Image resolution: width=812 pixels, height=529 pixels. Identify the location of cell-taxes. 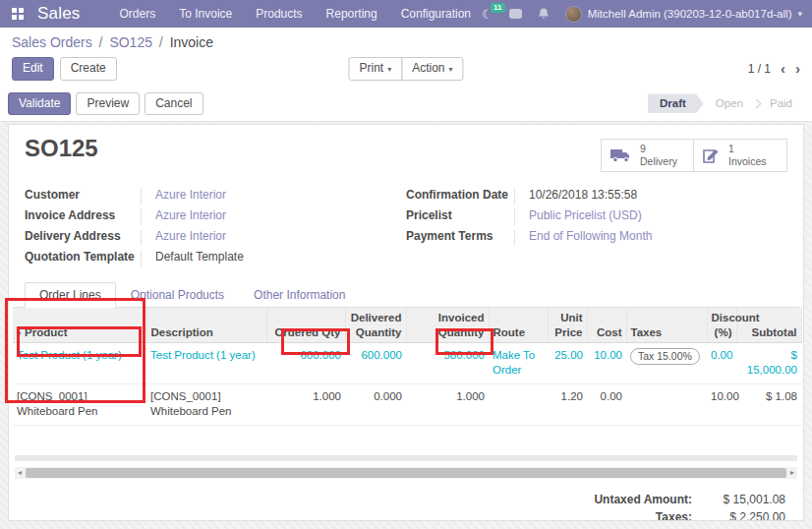
(667, 404).